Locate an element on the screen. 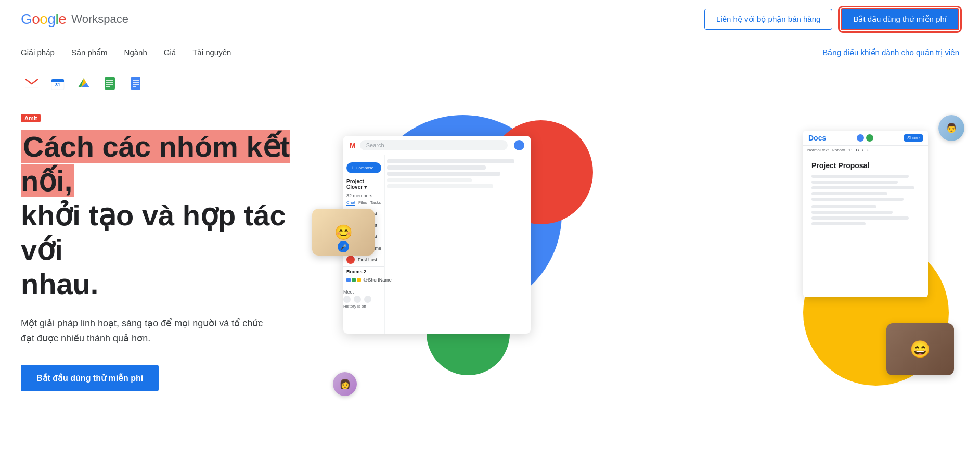 The width and height of the screenshot is (980, 459). drive-icon is located at coordinates (84, 83).